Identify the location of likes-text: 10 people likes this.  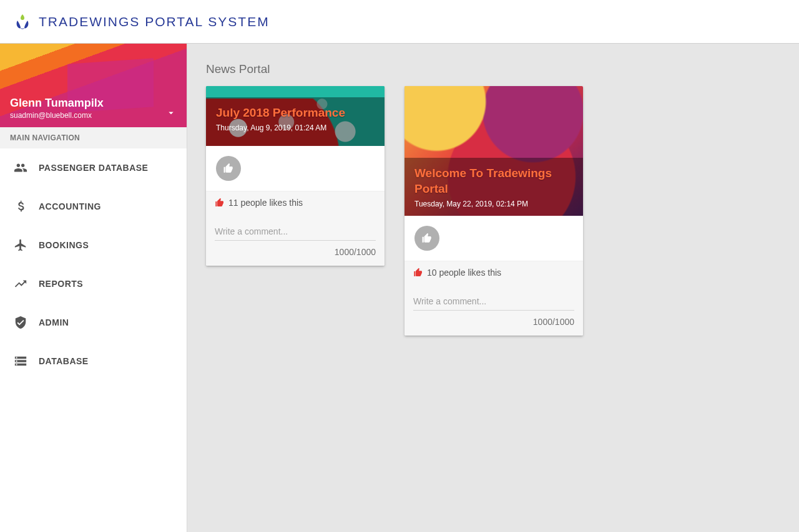
(464, 273).